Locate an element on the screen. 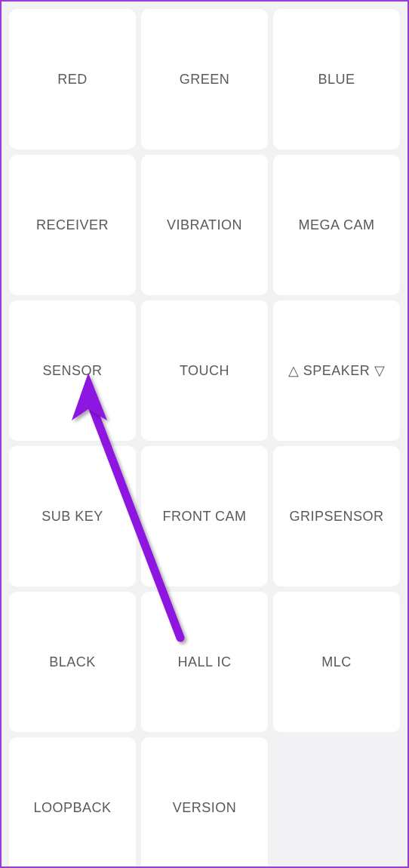  tile-green: GREEN is located at coordinates (204, 79).